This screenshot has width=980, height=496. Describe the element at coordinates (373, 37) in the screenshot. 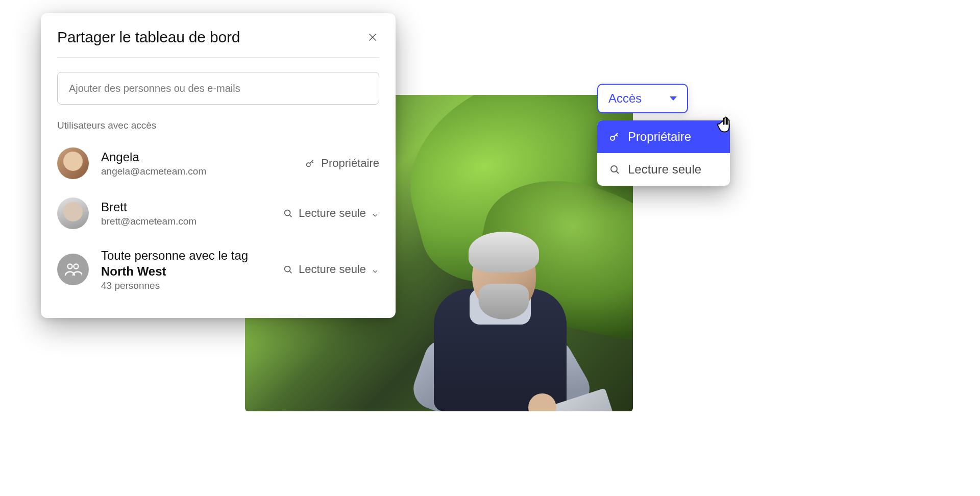

I see `close-icon` at that location.